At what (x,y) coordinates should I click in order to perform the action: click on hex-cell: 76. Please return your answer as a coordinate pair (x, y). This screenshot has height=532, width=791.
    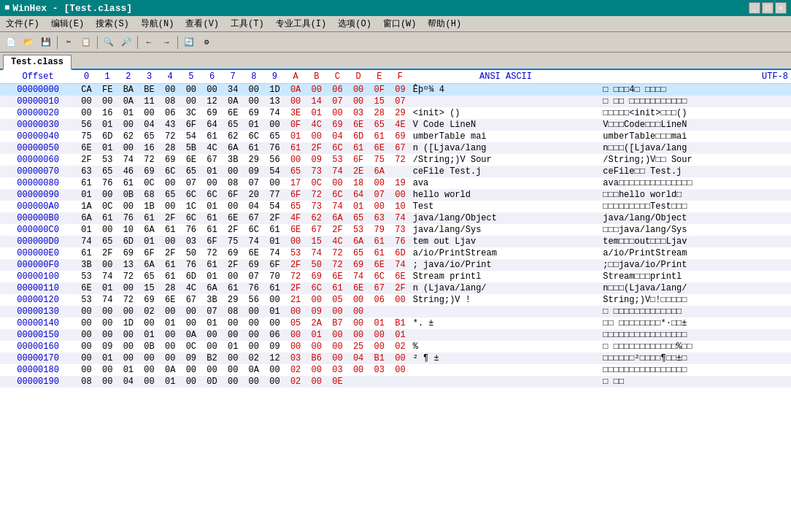
    Looking at the image, I should click on (400, 242).